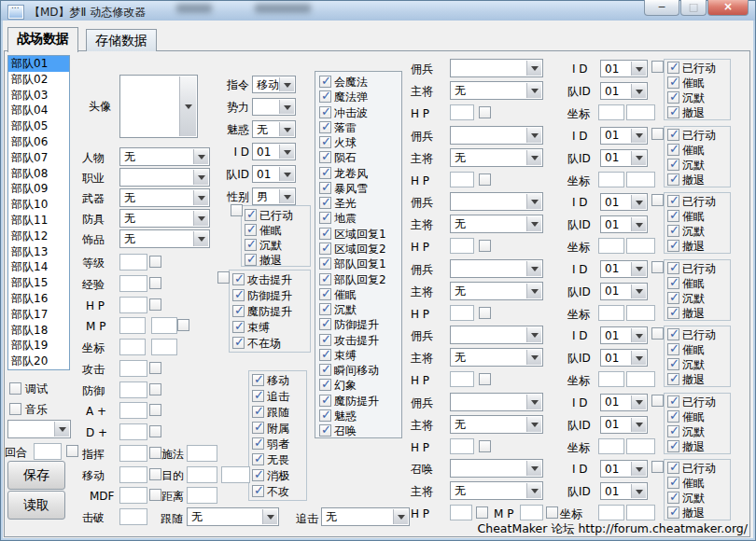 The width and height of the screenshot is (756, 541). Describe the element at coordinates (274, 196) in the screenshot. I see `gender-combo: 男` at that location.